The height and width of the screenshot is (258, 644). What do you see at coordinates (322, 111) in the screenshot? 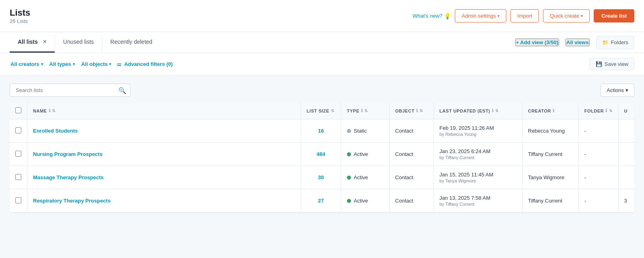
I see `table-header: NAME ℹ ⇅ LIST SIZE ⇅ TYPE ℹ ⇅` at bounding box center [322, 111].